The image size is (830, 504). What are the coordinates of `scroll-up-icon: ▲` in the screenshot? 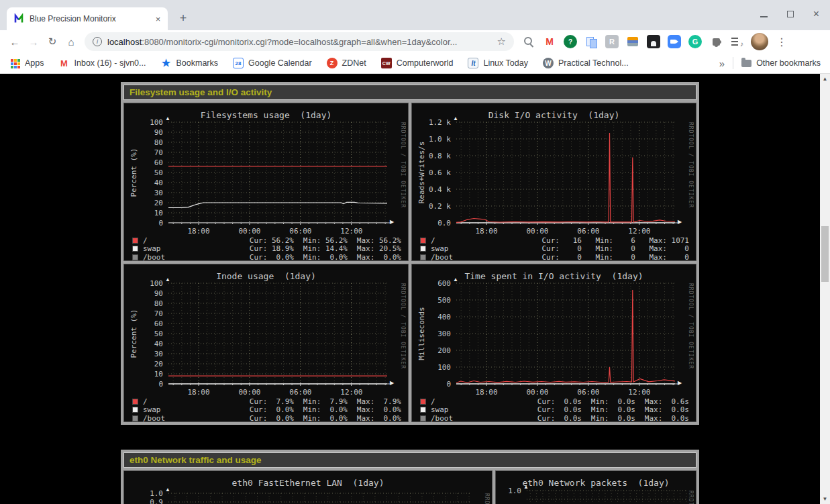 It's located at (825, 79).